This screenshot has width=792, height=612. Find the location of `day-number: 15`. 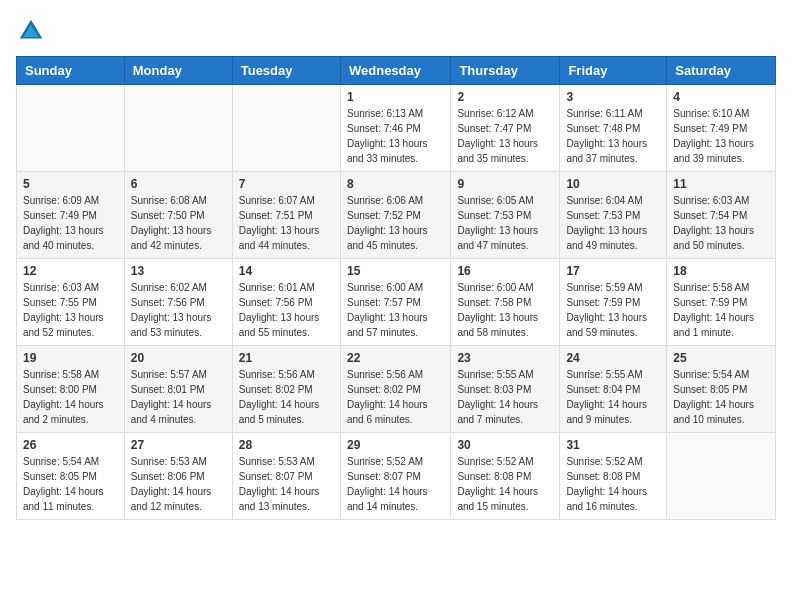

day-number: 15 is located at coordinates (396, 271).